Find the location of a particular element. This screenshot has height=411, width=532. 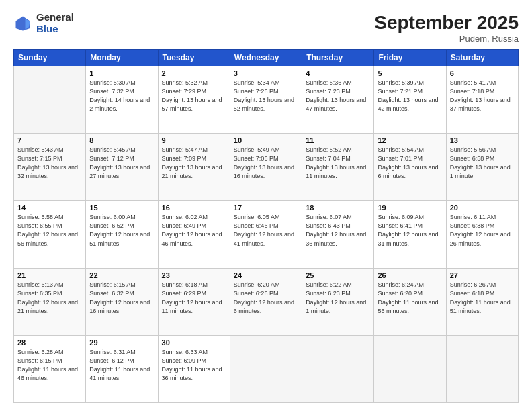

day-info: Sunrise: 6:15 AMSunset: 6:32 PMDaylight:… is located at coordinates (122, 298).